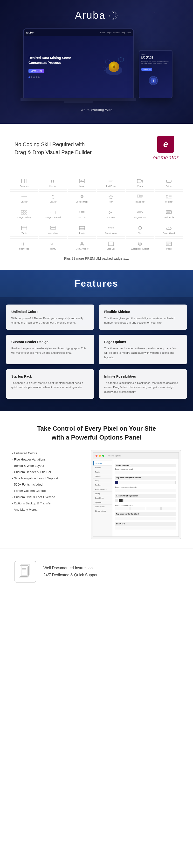  Describe the element at coordinates (145, 514) in the screenshot. I see `panel-section-border: Top area border textfield` at that location.